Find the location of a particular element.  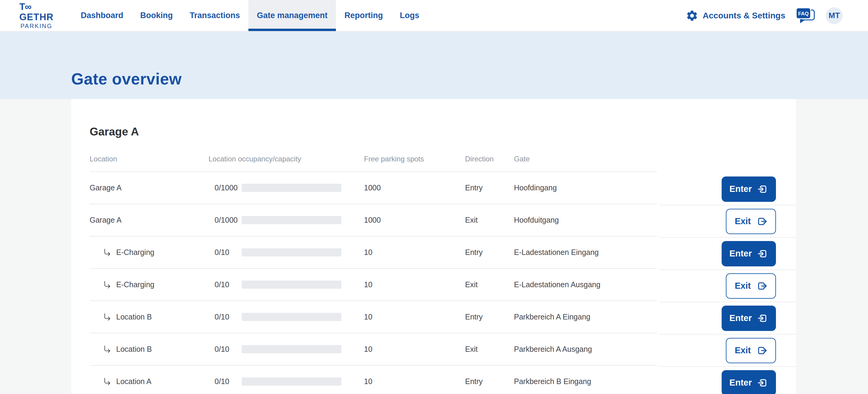

col-header-direction: Direction is located at coordinates (489, 159).